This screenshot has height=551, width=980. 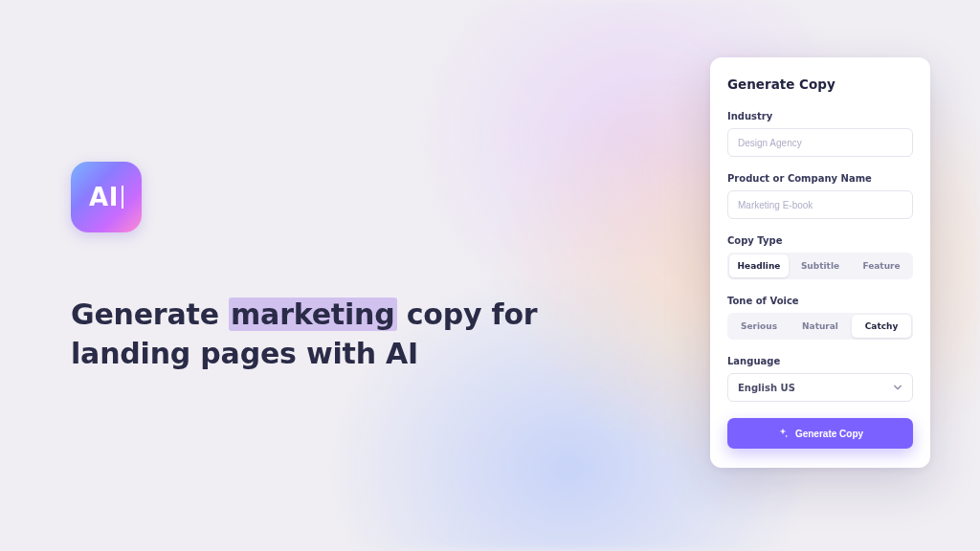 What do you see at coordinates (312, 314) in the screenshot?
I see `headline-highlight: marketing` at bounding box center [312, 314].